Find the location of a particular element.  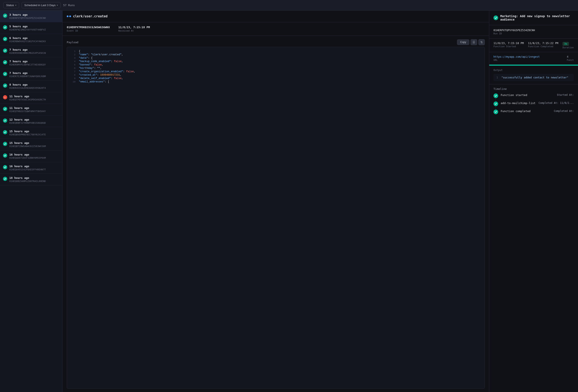

run-item-info: 5 hours ago01HERFNZ1MAZYAYYVXET44BFVZ is located at coordinates (27, 28).